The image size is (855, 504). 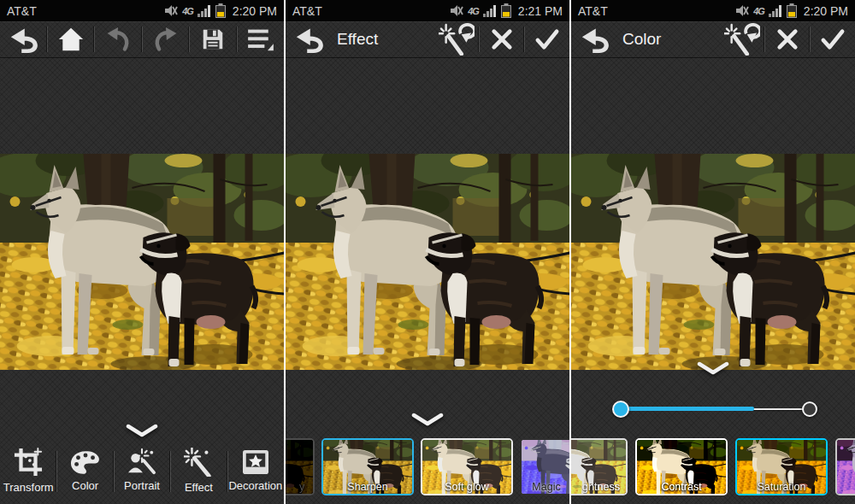 What do you see at coordinates (85, 473) in the screenshot?
I see `tab-color: Color` at bounding box center [85, 473].